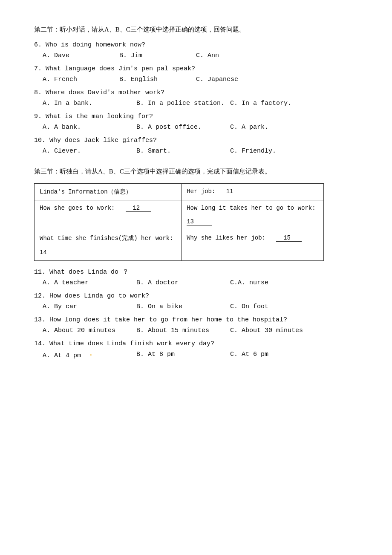 The width and height of the screenshot is (392, 555). Describe the element at coordinates (200, 331) in the screenshot. I see `question-13-options: A. About 20 minutes B. About 15 minutes …` at that location.